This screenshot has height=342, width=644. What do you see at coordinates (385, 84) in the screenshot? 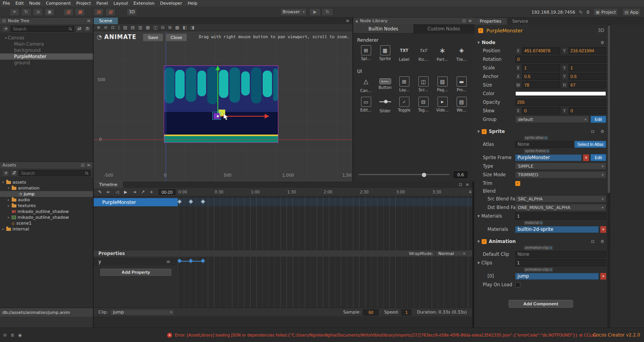
I see `library-item-button: Button Button` at bounding box center [385, 84].